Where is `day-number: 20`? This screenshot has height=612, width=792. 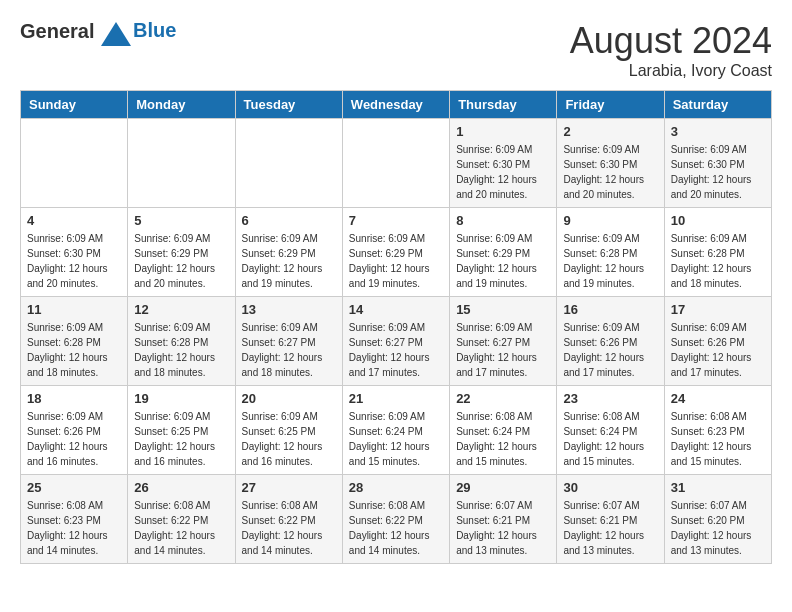 day-number: 20 is located at coordinates (289, 398).